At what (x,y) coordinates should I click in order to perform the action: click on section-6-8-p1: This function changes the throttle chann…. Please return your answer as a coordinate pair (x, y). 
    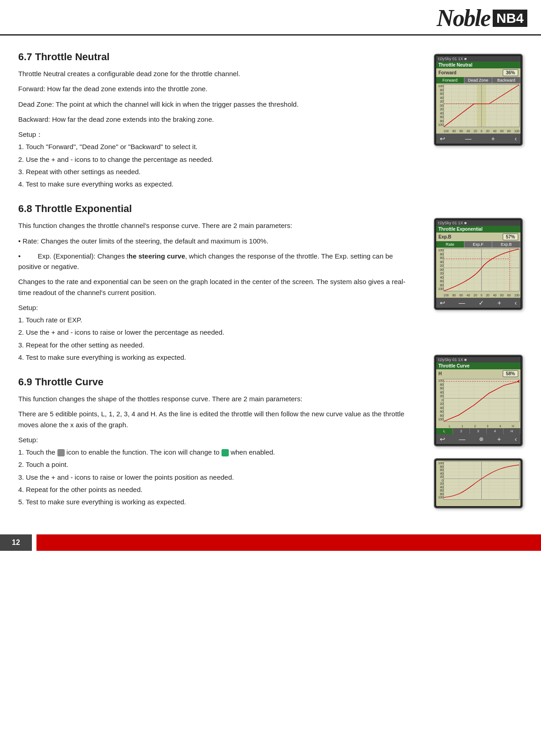
    Looking at the image, I should click on (218, 225).